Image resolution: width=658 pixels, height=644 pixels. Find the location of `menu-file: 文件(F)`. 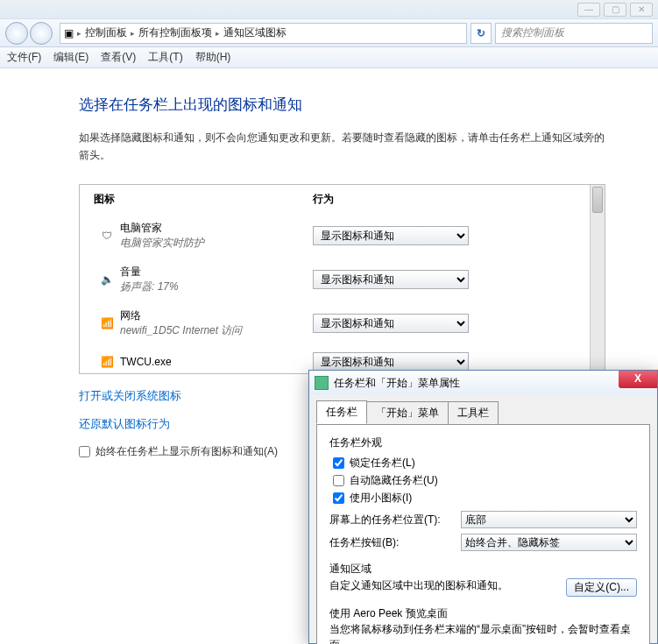

menu-file: 文件(F) is located at coordinates (25, 58).